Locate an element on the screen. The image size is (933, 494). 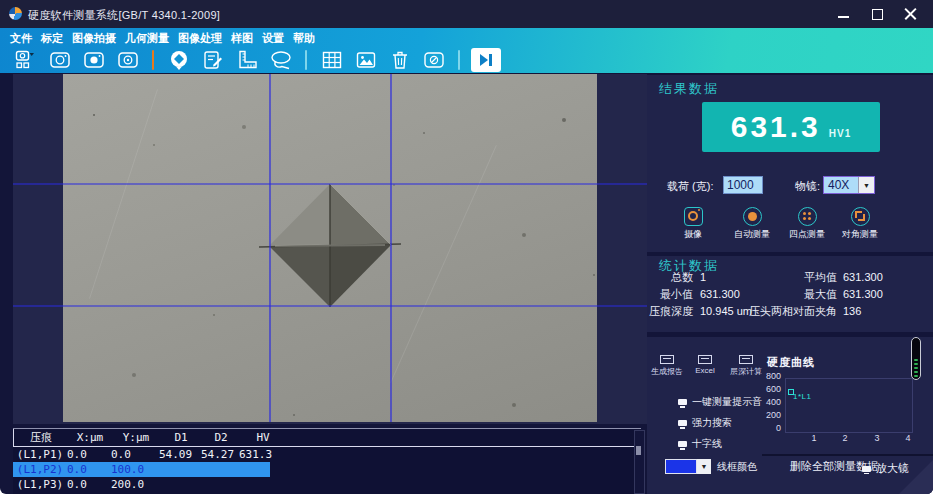
lasso-icon is located at coordinates (281, 60).